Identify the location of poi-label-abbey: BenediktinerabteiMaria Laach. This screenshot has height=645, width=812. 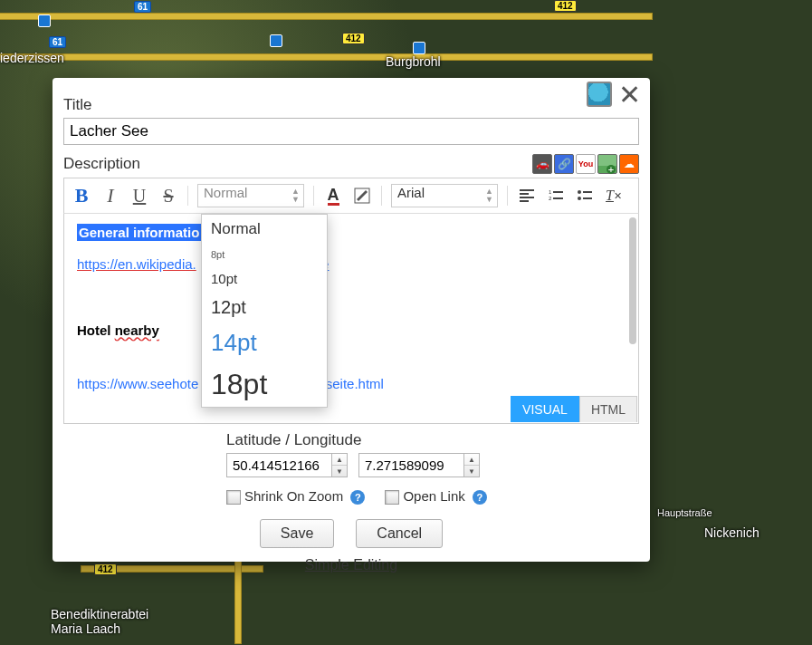
(100, 621).